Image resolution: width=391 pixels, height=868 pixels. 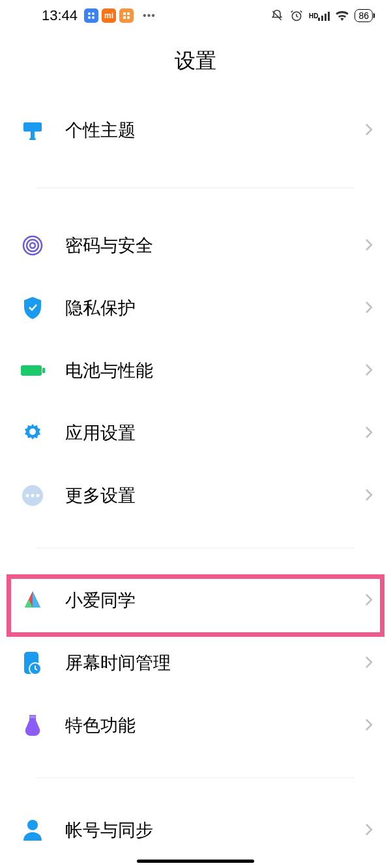 I want to click on screentime-icon, so click(x=33, y=663).